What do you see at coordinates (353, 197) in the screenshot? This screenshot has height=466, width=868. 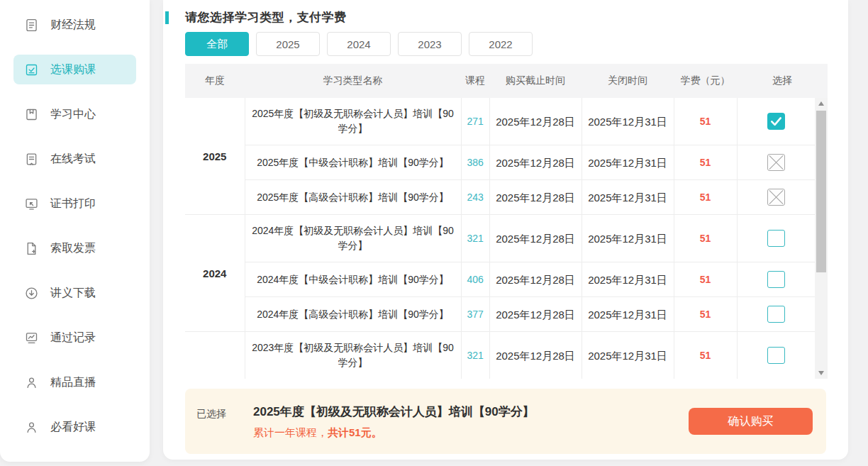 I see `course-name-cell: 2025年度【高级会计职称】培训【90学分】` at bounding box center [353, 197].